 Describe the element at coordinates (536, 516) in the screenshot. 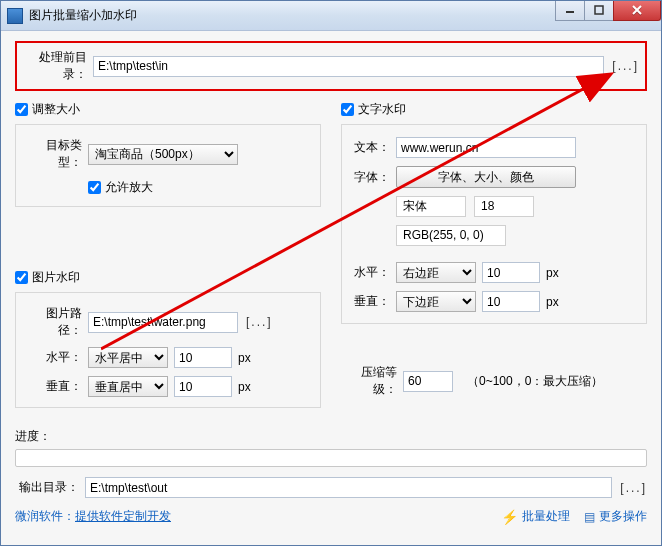

I see `batch-process-button: ⚡ 批量处理` at that location.